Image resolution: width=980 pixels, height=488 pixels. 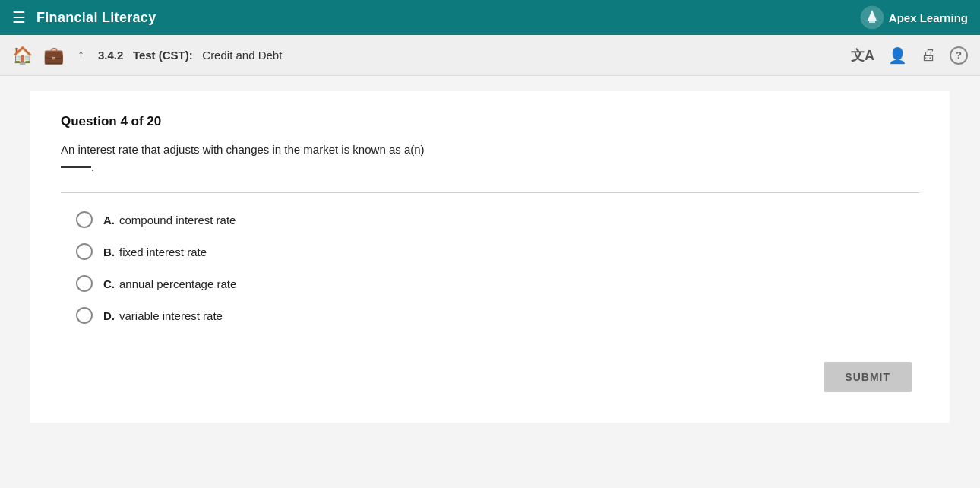 I want to click on radio-c, so click(x=84, y=284).